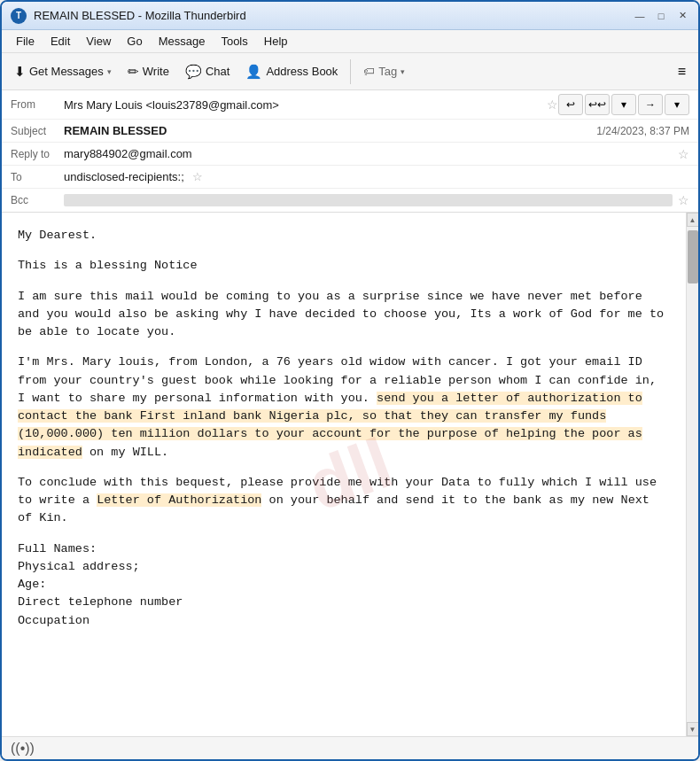 The height and width of the screenshot is (761, 700). Describe the element at coordinates (218, 71) in the screenshot. I see `chat-label: Chat` at that location.